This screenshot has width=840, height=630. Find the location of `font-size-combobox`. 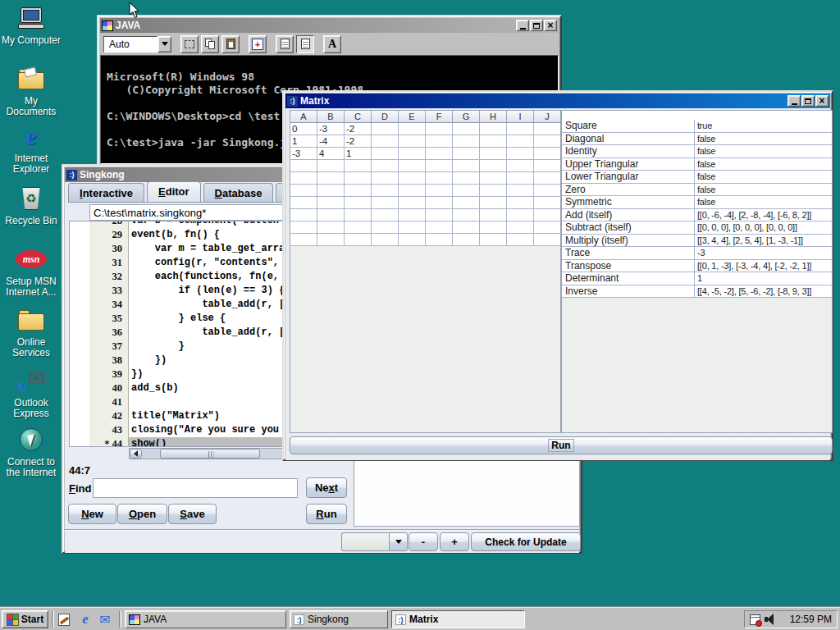

font-size-combobox is located at coordinates (374, 541).